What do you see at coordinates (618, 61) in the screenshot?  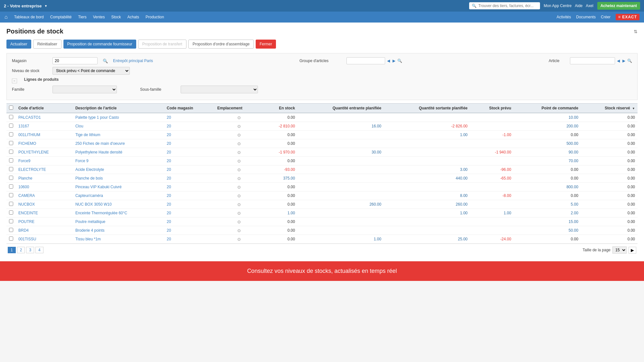 I see `article-prev-btn: ◀` at bounding box center [618, 61].